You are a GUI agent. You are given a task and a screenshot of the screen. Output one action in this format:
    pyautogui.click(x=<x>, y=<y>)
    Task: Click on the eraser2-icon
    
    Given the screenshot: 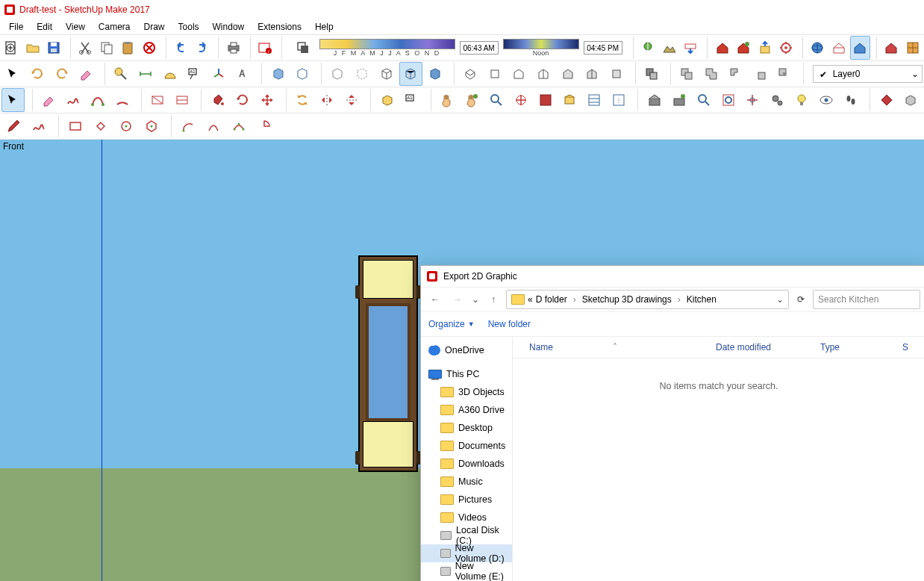 What is the action you would take?
    pyautogui.click(x=49, y=100)
    